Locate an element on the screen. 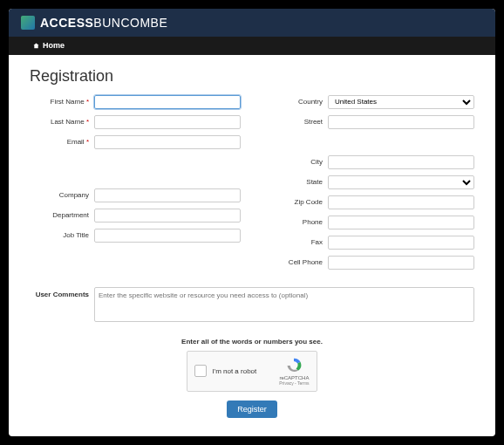 The height and width of the screenshot is (445, 504). fax-label: Fax is located at coordinates (296, 243).